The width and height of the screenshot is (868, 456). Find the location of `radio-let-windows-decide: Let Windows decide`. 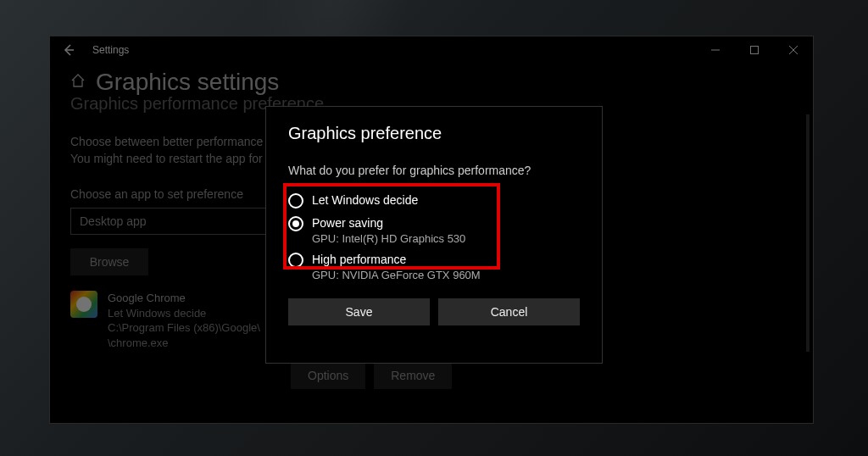

radio-let-windows-decide: Let Windows decide is located at coordinates (434, 198).